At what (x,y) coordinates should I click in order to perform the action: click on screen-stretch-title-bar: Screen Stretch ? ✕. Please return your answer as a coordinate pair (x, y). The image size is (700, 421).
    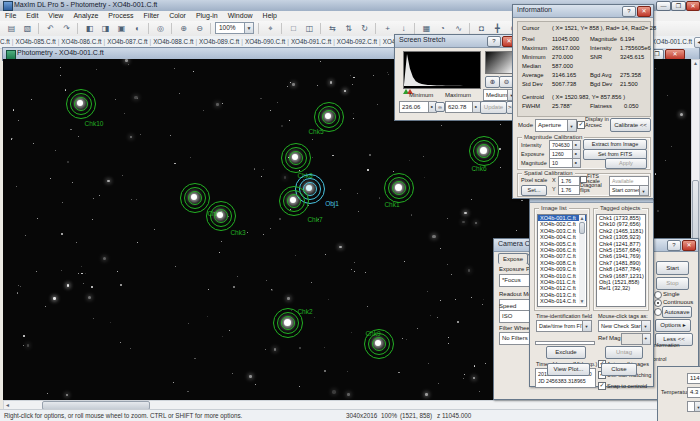
    Looking at the image, I should click on (456, 42).